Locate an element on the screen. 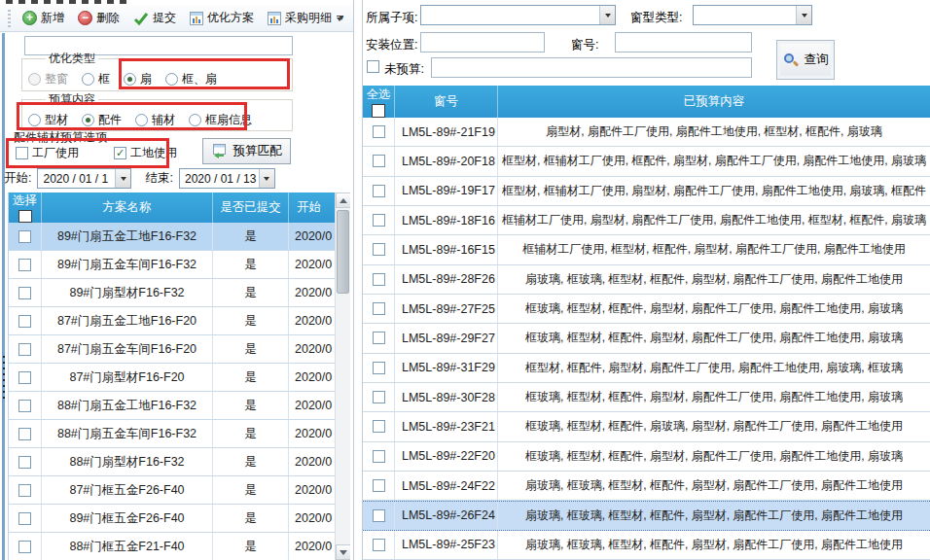 Image resolution: width=930 pixels, height=560 pixels. budgeted-content-column-header: 已预算内容 is located at coordinates (714, 101).